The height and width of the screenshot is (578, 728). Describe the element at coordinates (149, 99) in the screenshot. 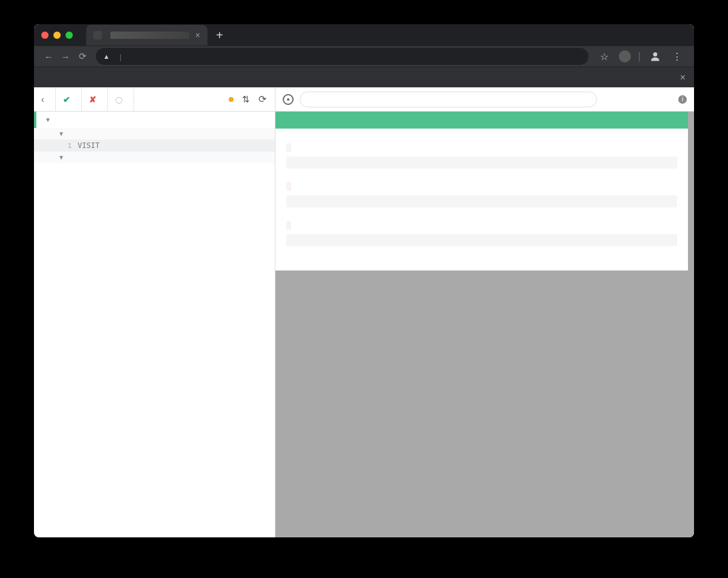

I see `duration` at that location.